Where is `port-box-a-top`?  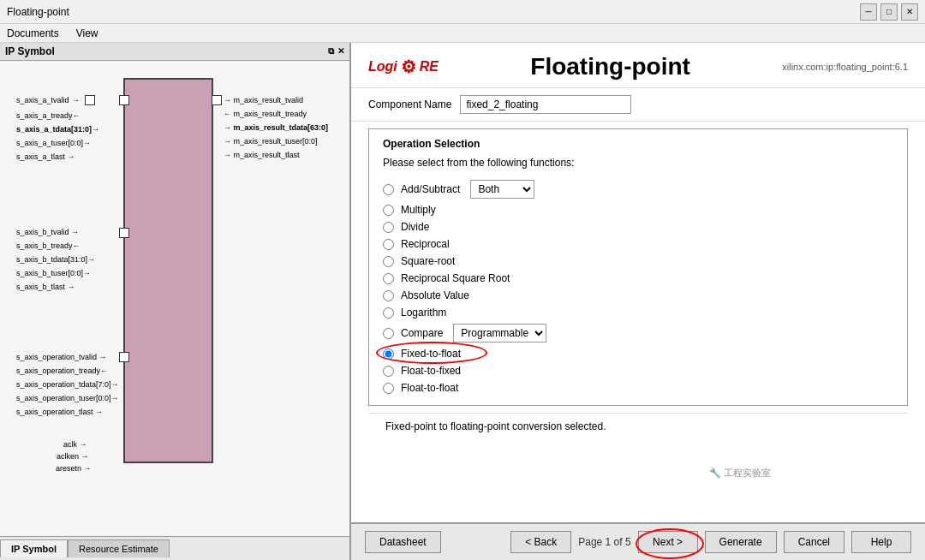
port-box-a-top is located at coordinates (124, 100).